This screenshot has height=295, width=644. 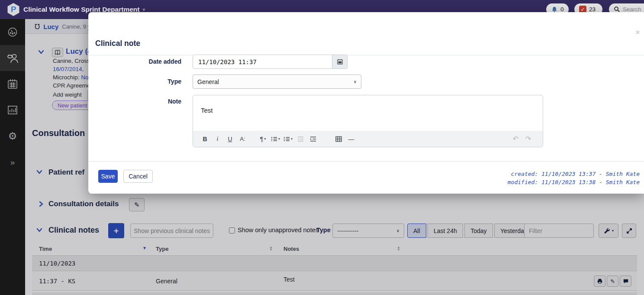 I want to click on date-added-label: Date added, so click(x=135, y=62).